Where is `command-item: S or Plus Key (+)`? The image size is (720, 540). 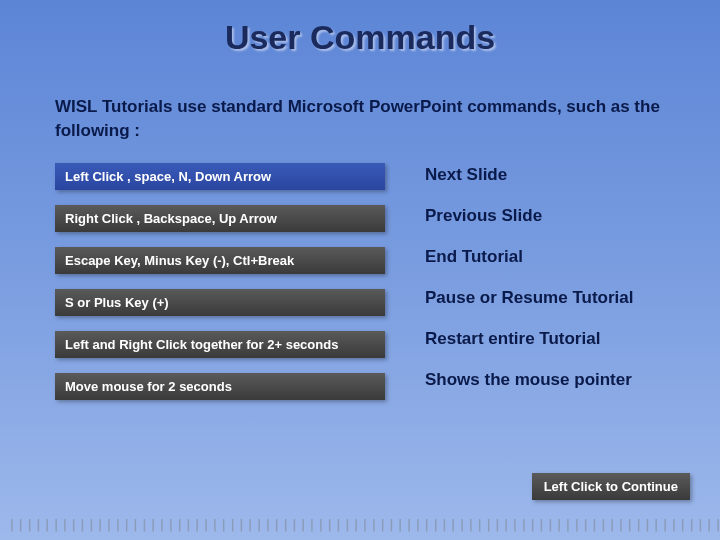 command-item: S or Plus Key (+) is located at coordinates (220, 302).